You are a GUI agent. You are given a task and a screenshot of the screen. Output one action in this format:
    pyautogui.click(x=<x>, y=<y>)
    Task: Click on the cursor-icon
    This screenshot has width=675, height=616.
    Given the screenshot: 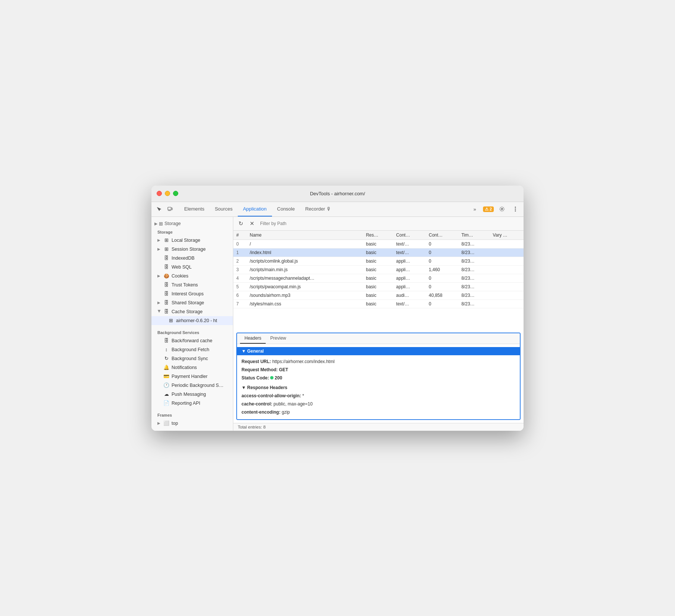 What is the action you would take?
    pyautogui.click(x=159, y=209)
    